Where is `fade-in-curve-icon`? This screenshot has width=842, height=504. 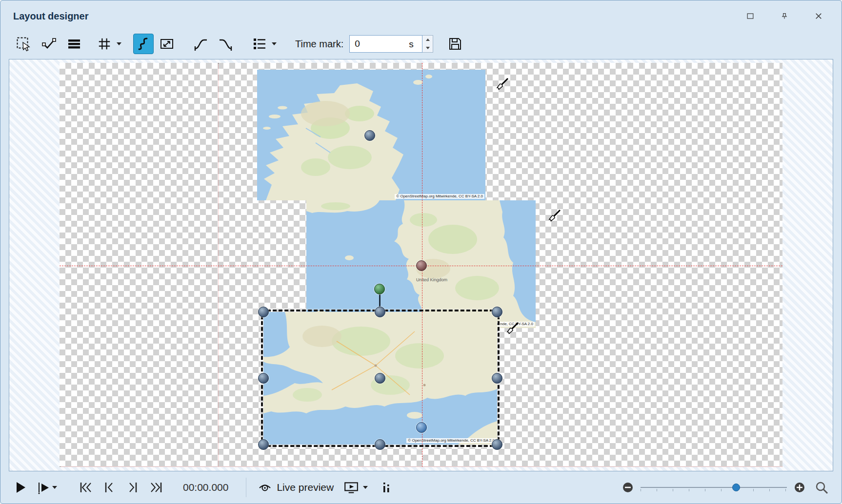 fade-in-curve-icon is located at coordinates (201, 44).